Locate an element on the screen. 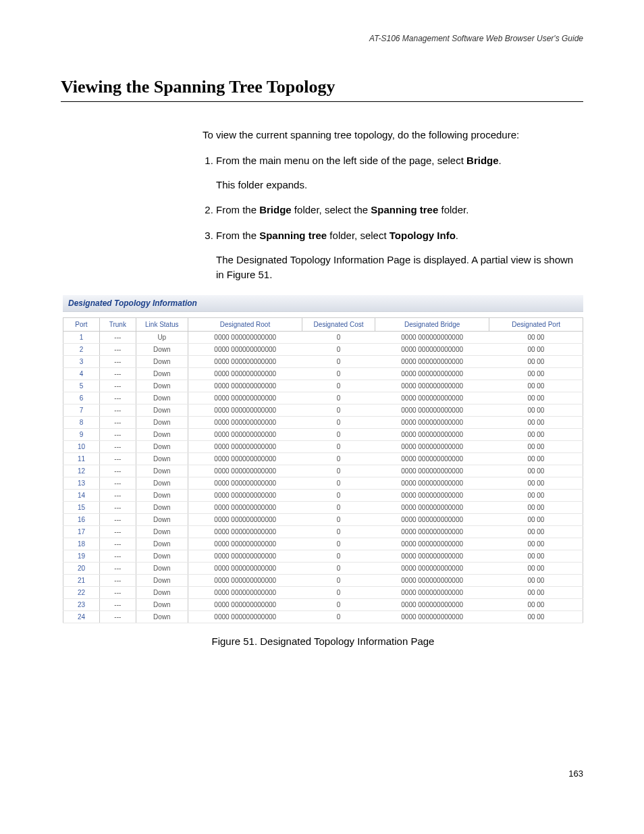  cell-port: 10 is located at coordinates (82, 447).